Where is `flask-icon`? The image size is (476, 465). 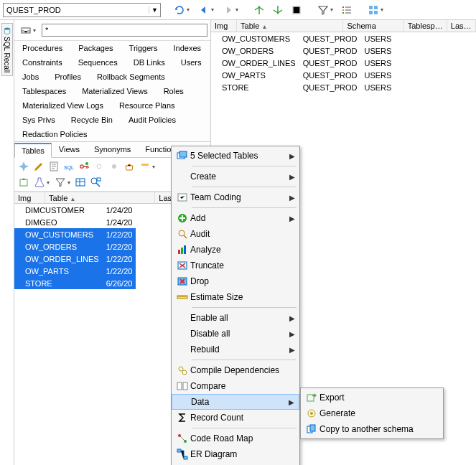
flask-icon is located at coordinates (39, 182).